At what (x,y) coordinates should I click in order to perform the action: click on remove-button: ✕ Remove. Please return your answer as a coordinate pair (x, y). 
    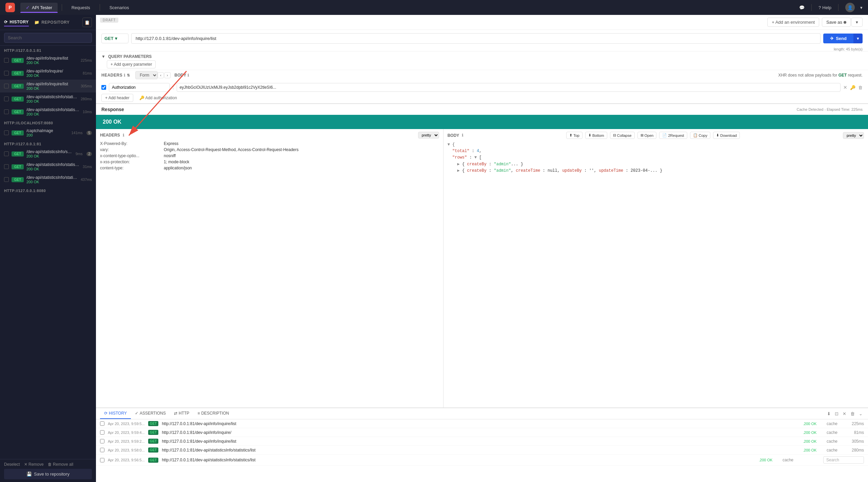
    Looking at the image, I should click on (34, 464).